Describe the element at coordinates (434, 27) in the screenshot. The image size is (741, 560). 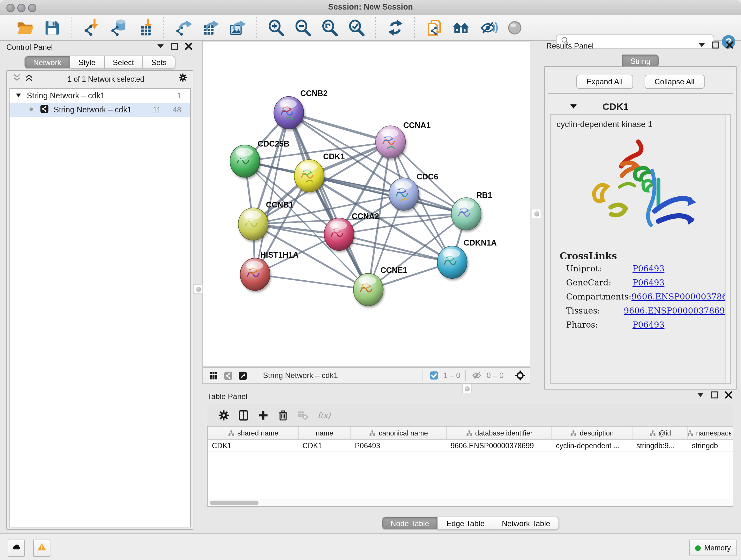
I see `share-document-icon` at that location.